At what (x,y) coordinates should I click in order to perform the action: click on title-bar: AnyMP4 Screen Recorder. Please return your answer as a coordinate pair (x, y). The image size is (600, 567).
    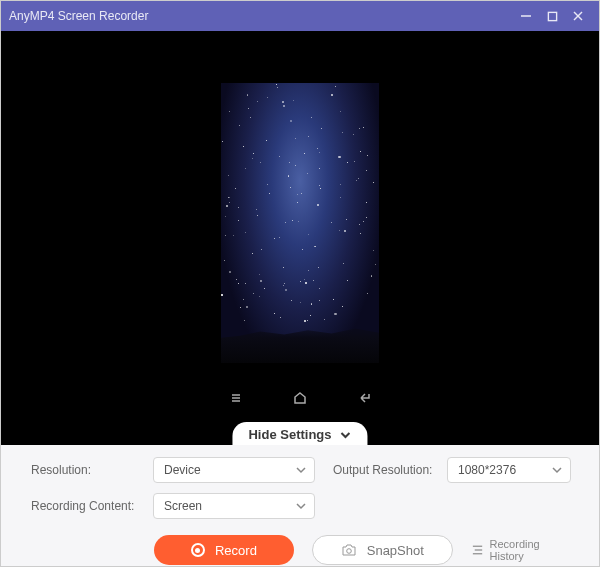
    Looking at the image, I should click on (300, 16).